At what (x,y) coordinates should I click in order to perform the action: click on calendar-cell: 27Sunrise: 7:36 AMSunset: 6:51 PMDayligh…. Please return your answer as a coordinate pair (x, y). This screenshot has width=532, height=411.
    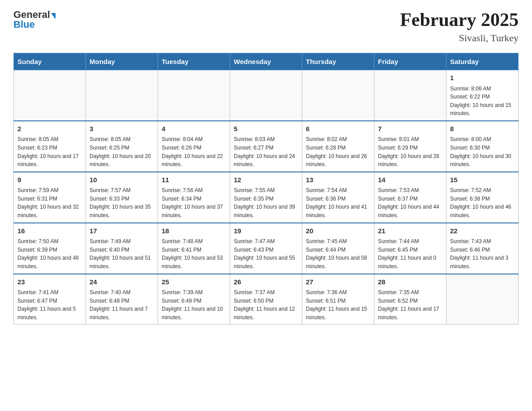
    Looking at the image, I should click on (339, 299).